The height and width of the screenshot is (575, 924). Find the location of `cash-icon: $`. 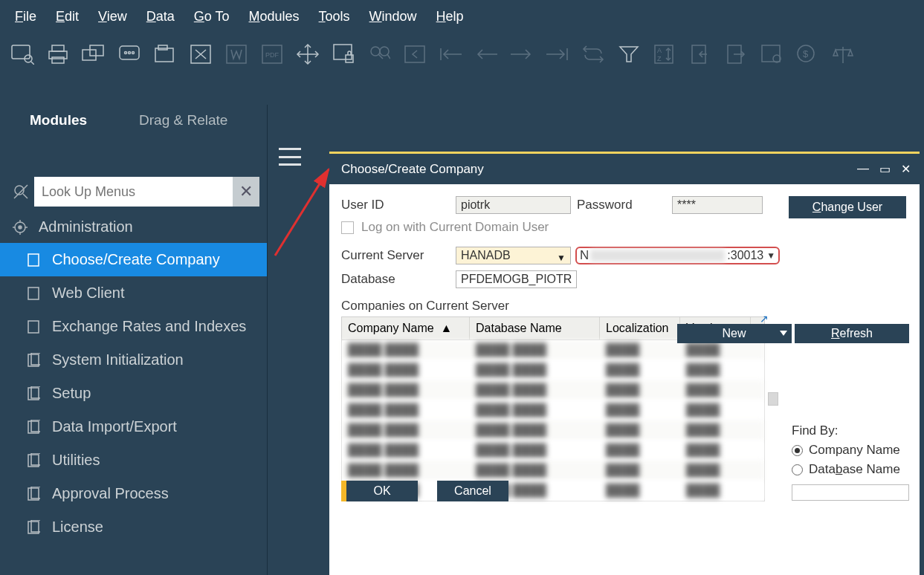

cash-icon: $ is located at coordinates (807, 54).